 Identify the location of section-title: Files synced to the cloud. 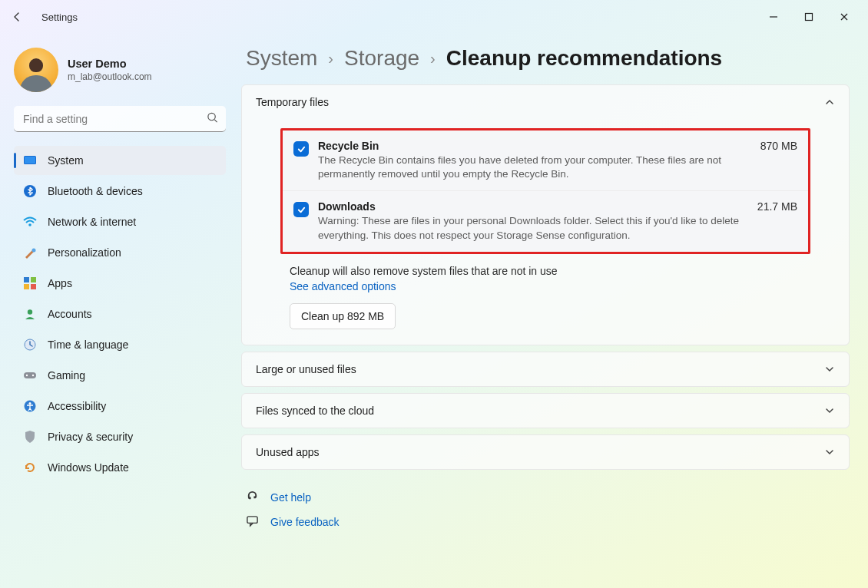
(315, 411).